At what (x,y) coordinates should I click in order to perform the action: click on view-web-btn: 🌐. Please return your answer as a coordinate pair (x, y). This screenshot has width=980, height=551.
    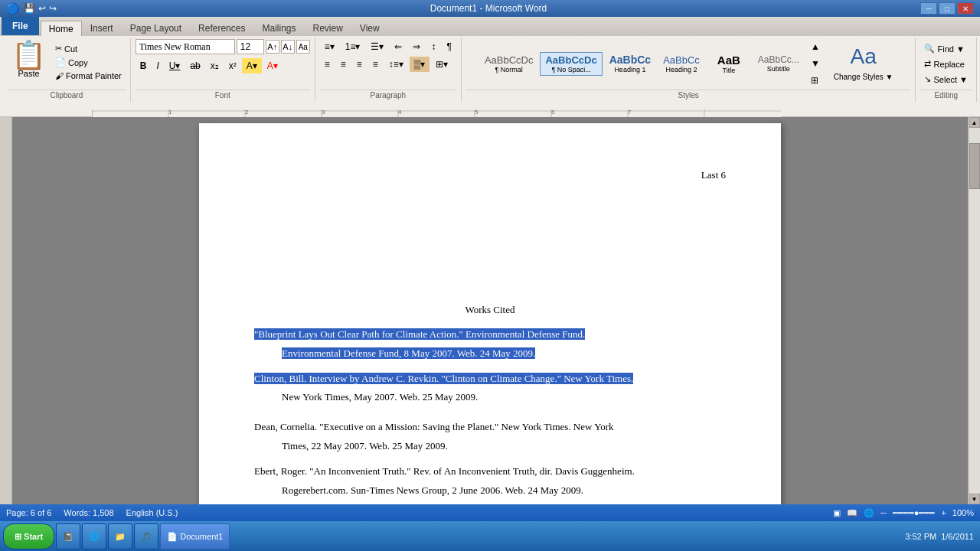
    Looking at the image, I should click on (869, 513).